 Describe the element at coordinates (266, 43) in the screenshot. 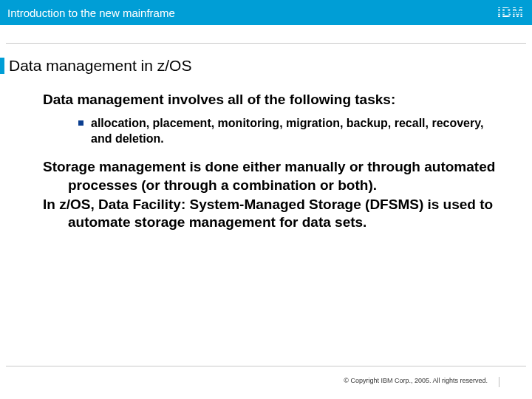

I see `divider` at that location.